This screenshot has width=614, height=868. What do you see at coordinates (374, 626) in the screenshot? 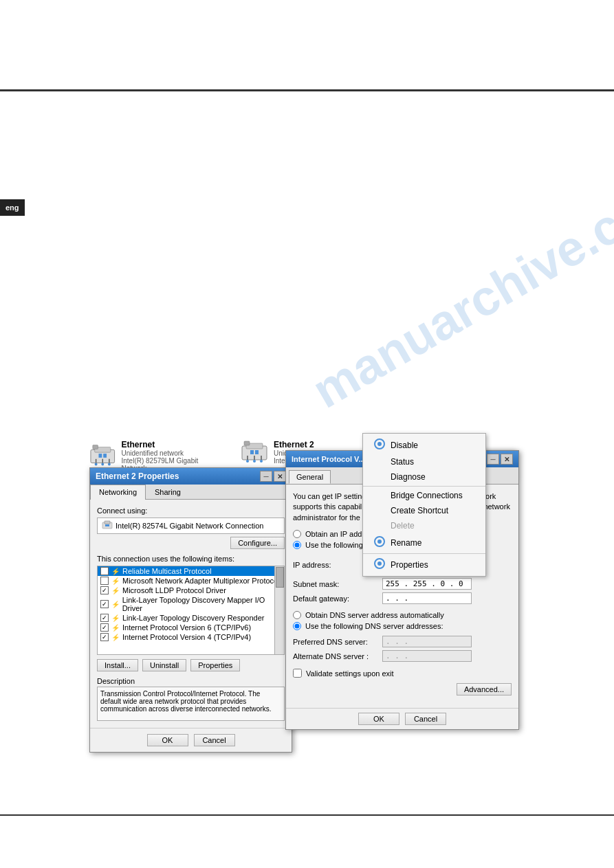
I see `use-dns-label: Use the following DNS server addresses:` at bounding box center [374, 626].